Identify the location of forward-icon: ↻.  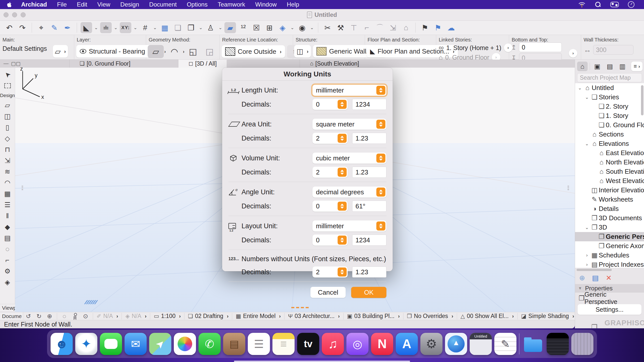
(39, 316).